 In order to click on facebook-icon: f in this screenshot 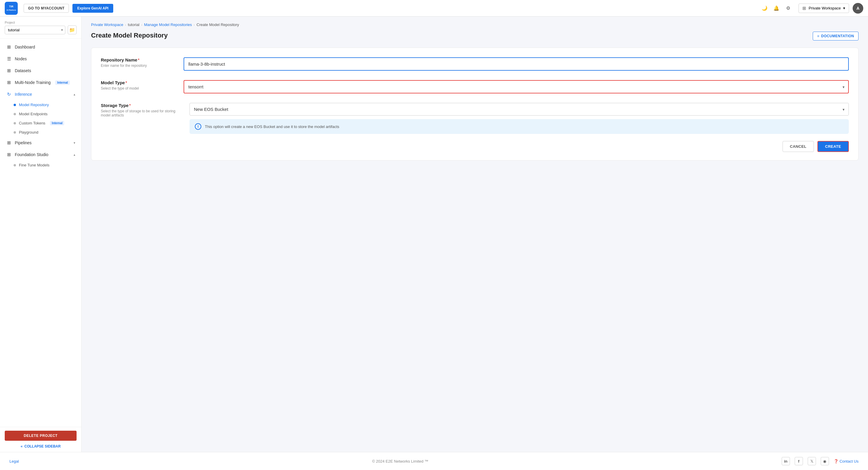, I will do `click(799, 461)`.